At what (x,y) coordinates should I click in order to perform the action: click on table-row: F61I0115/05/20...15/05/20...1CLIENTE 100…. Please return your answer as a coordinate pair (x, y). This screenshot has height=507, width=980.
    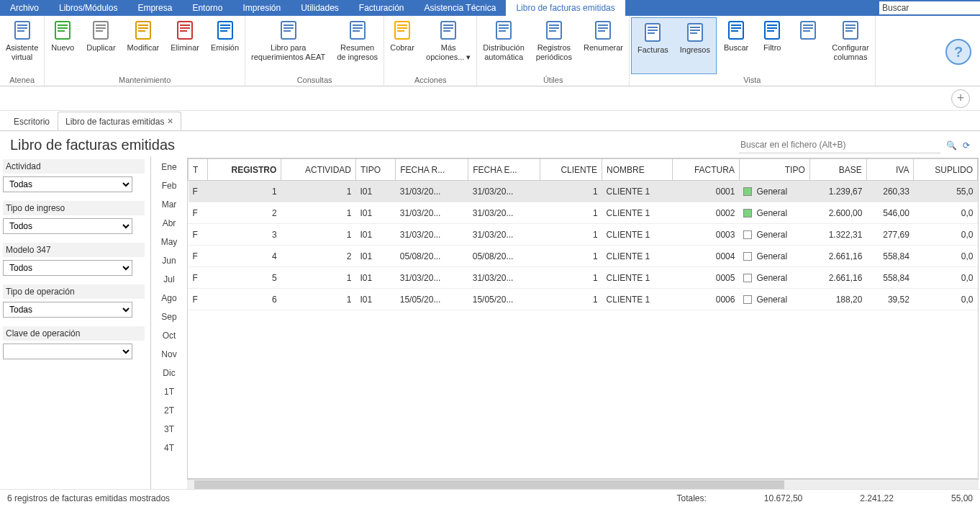
    Looking at the image, I should click on (583, 300).